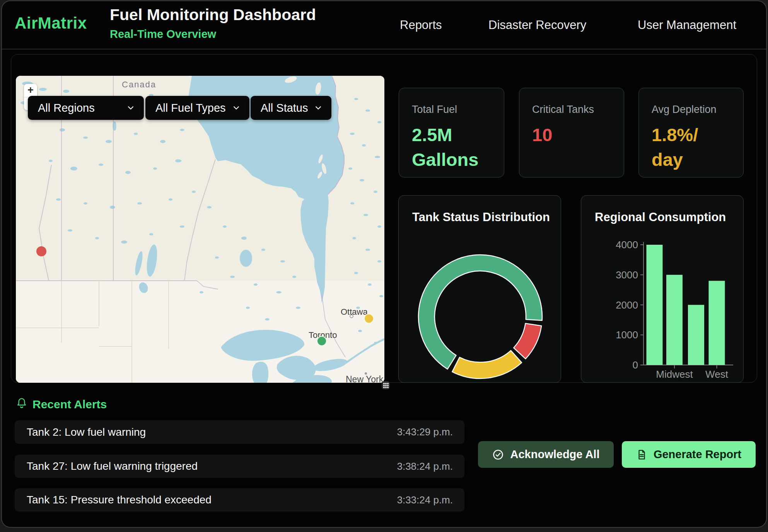 This screenshot has width=768, height=532. Describe the element at coordinates (70, 404) in the screenshot. I see `alerts-heading: Recent Alerts` at that location.